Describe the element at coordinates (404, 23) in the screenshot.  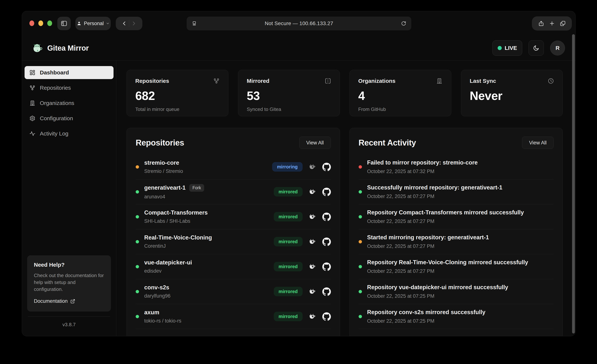
I see `reload-icon` at that location.